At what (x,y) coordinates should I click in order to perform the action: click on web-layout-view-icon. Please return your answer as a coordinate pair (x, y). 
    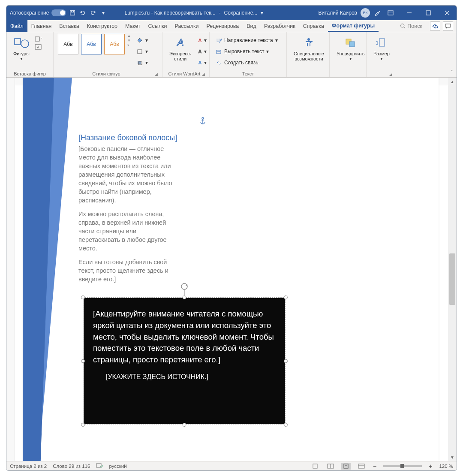
    Looking at the image, I should click on (361, 466).